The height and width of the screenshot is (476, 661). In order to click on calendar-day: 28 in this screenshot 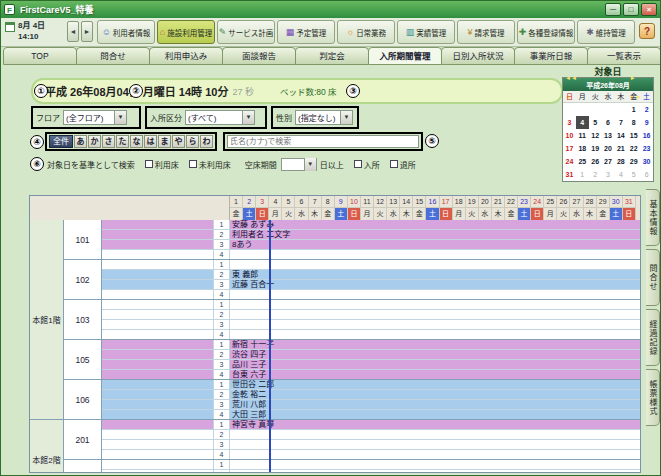, I will do `click(620, 162)`.